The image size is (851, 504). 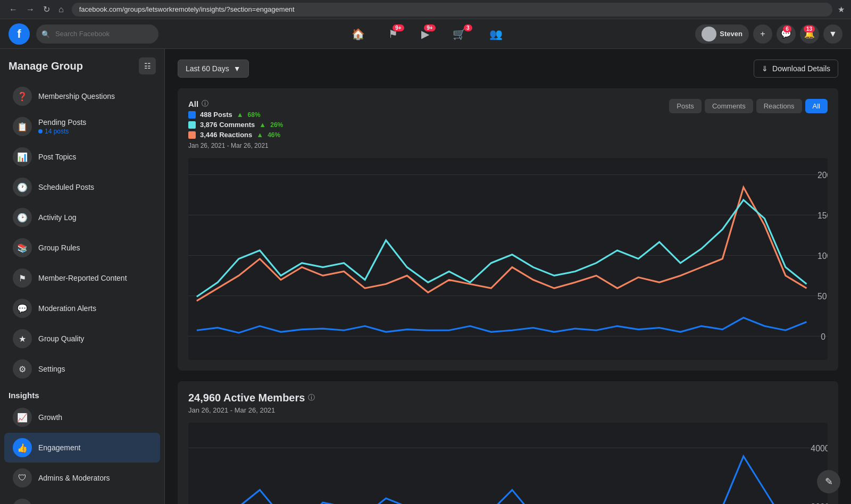 What do you see at coordinates (236, 124) in the screenshot?
I see `chart-left: All ⓘ 488 Posts ▲ 68% 3,876 Comments` at bounding box center [236, 124].